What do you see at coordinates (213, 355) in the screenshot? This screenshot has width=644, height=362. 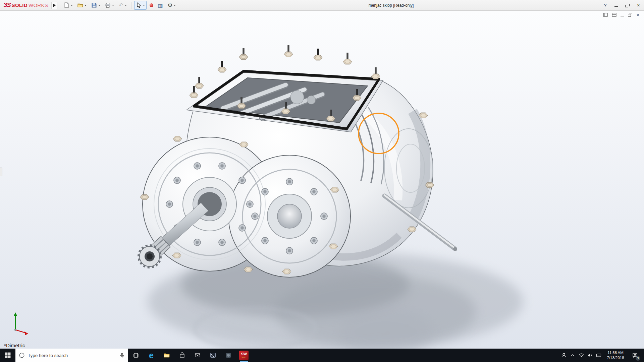 I see `terminal-icon` at bounding box center [213, 355].